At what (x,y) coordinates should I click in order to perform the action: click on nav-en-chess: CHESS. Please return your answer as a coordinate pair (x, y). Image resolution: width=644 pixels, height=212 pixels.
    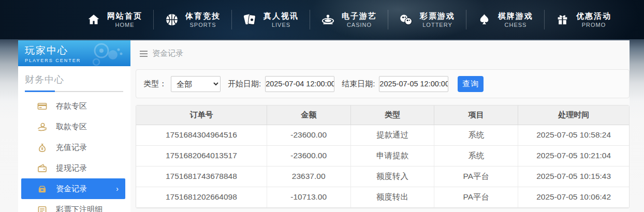
    Looking at the image, I should click on (516, 25).